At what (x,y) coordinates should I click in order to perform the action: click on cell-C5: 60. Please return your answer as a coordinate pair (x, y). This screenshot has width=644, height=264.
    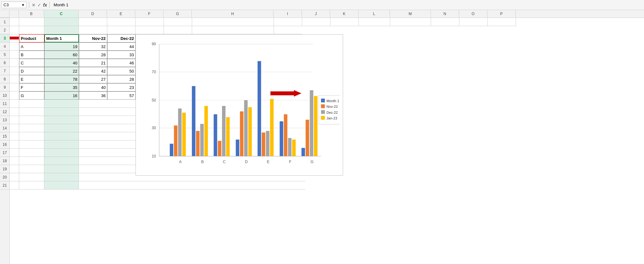
    Looking at the image, I should click on (62, 55).